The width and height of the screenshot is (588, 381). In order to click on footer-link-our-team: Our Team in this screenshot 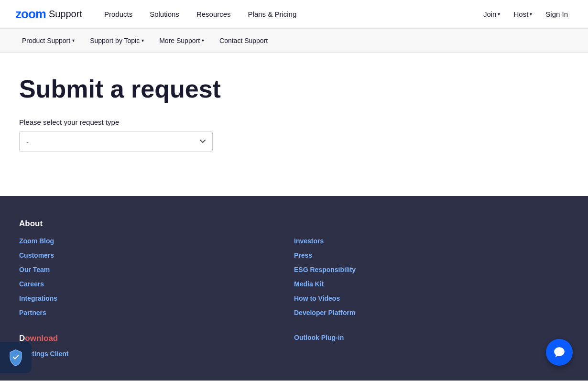, I will do `click(157, 270)`.